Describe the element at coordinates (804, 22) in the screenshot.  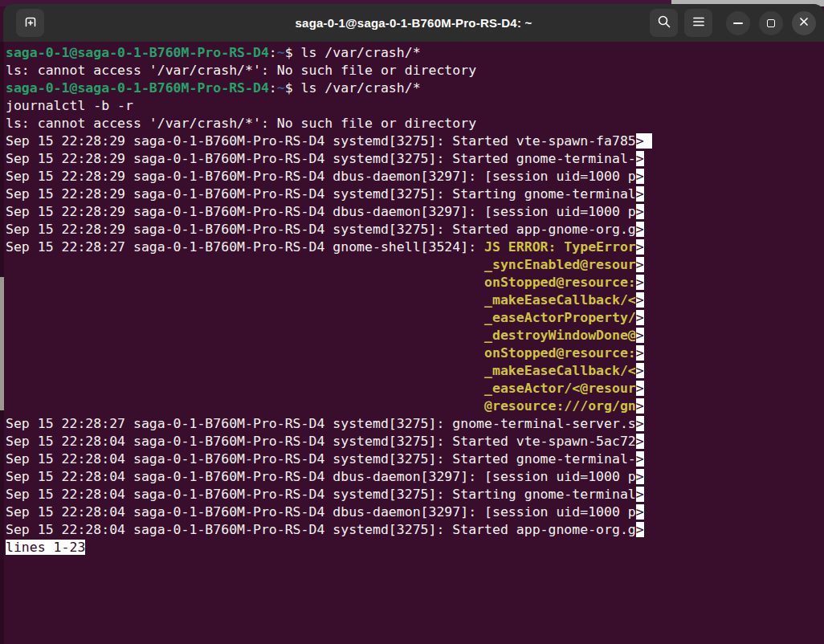
I see `close-icon` at that location.